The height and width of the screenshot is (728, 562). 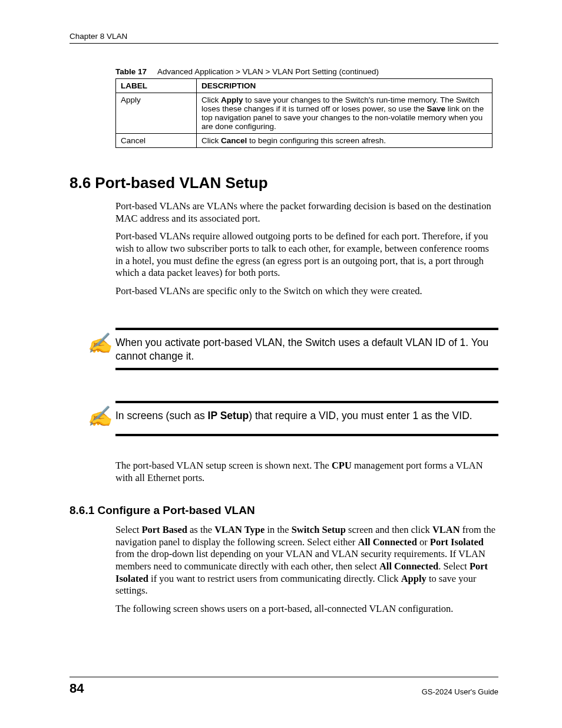 What do you see at coordinates (304, 113) in the screenshot?
I see `reference-table: LABEL DESCRIPTION Apply Click Apply to s…` at bounding box center [304, 113].